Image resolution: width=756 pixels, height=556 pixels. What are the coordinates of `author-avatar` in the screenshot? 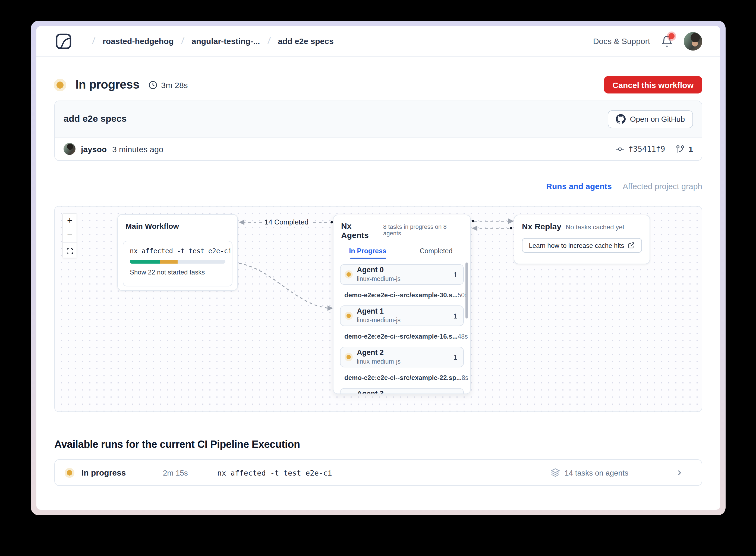 It's located at (69, 149).